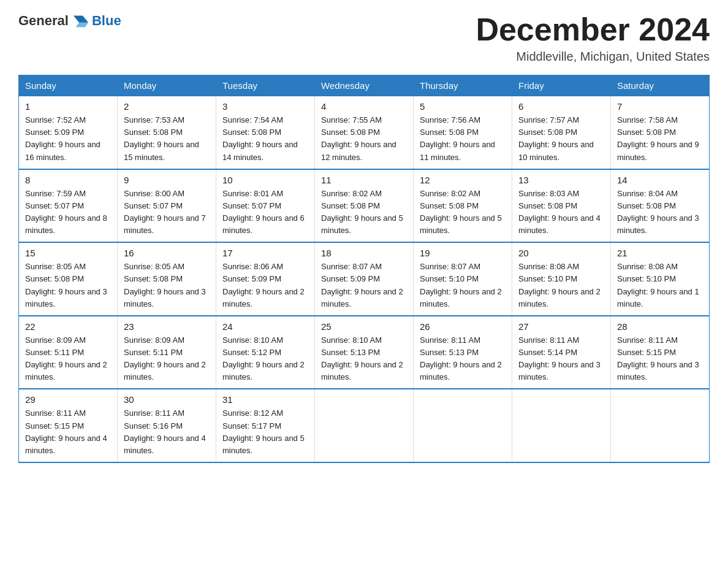  Describe the element at coordinates (68, 326) in the screenshot. I see `day-number: 22` at that location.